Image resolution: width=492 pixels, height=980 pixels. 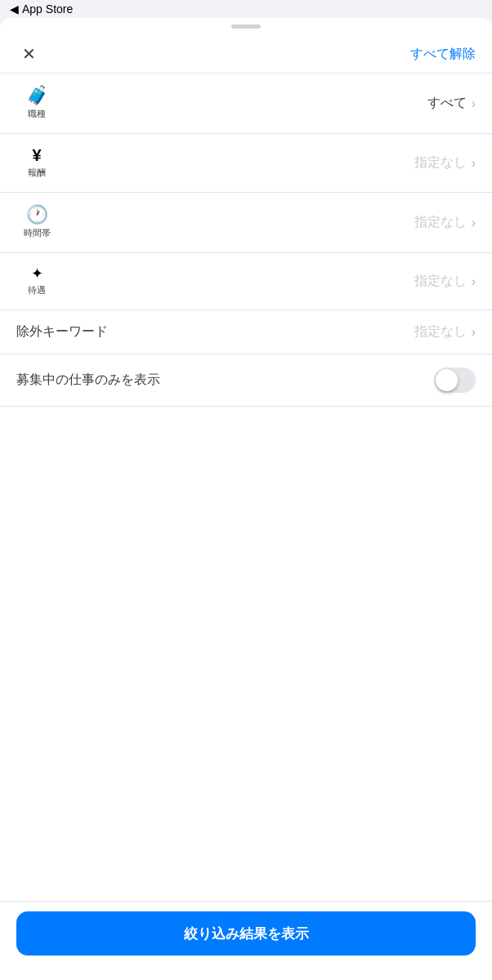 I want to click on exclude-keyword-value: 指定なし, so click(x=441, y=332).